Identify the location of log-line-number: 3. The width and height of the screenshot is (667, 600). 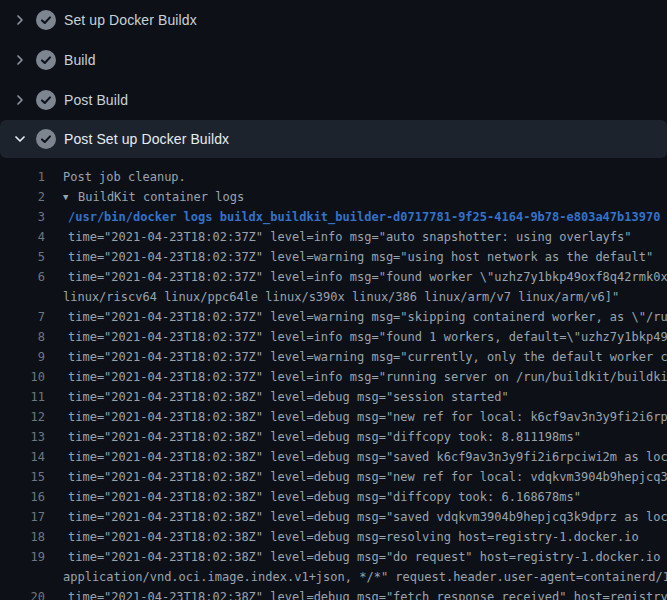
(22, 217).